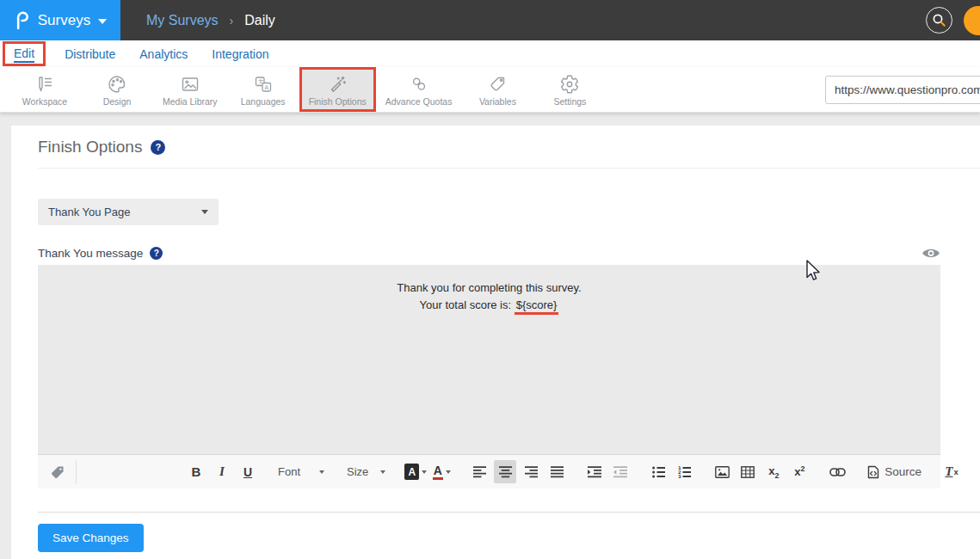  What do you see at coordinates (685, 472) in the screenshot?
I see `numbered-list-icon: 123` at bounding box center [685, 472].